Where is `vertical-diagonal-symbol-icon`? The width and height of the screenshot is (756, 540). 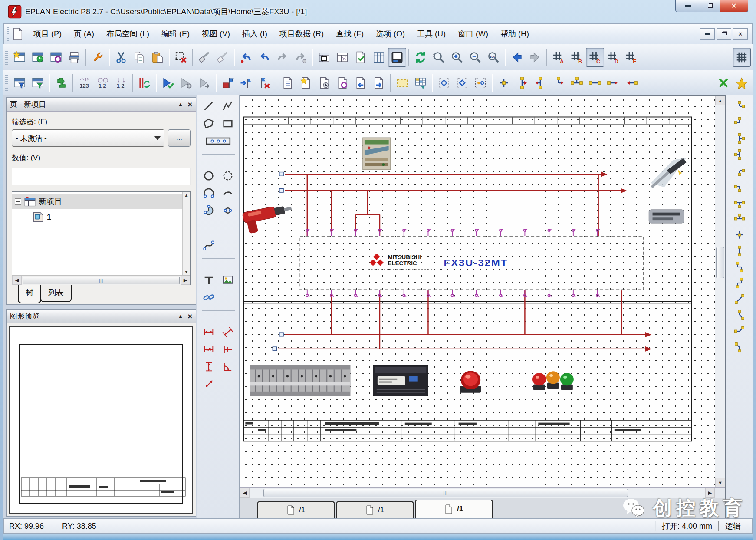 vertical-diagonal-symbol-icon is located at coordinates (740, 315).